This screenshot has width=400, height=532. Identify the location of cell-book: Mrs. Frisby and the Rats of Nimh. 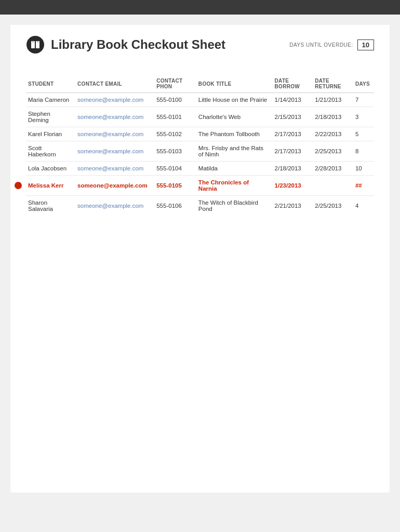
(235, 152).